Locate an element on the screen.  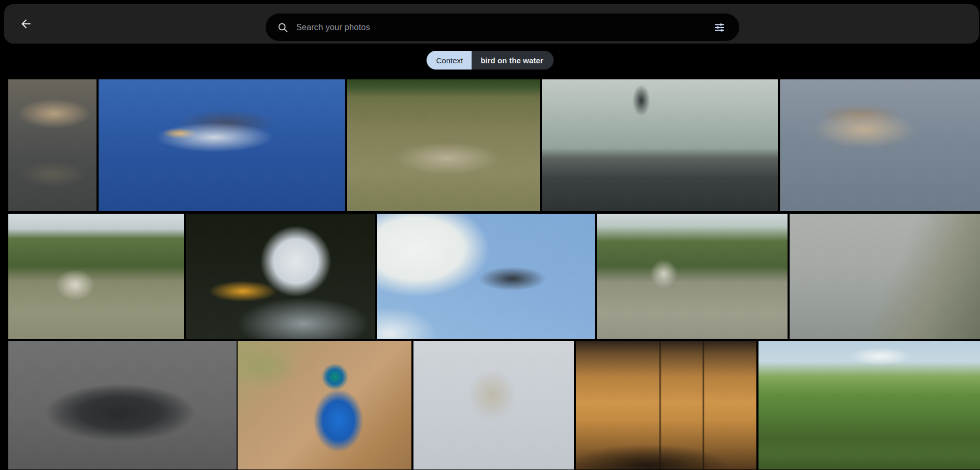
photo-thumbnail-grey-heron-flying-blue-water is located at coordinates (222, 145).